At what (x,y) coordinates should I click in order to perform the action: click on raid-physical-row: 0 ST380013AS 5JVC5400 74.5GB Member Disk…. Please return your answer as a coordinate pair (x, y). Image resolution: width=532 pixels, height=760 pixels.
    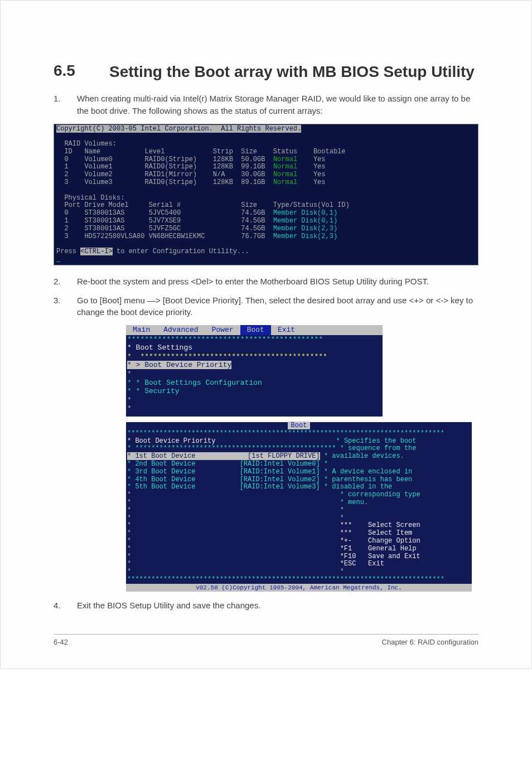
    Looking at the image, I should click on (197, 213).